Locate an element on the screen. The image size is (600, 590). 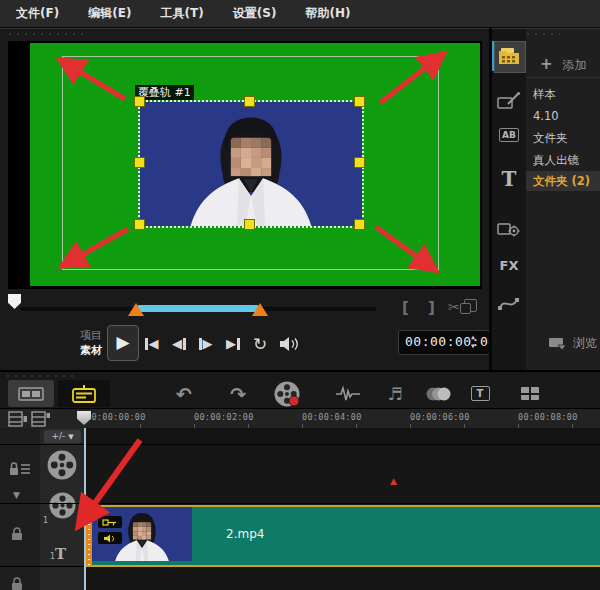
library-gallery: +添加 样本 4.10 文件夹 真人出镜 文件夹 (2) 浏览 is located at coordinates (563, 200).